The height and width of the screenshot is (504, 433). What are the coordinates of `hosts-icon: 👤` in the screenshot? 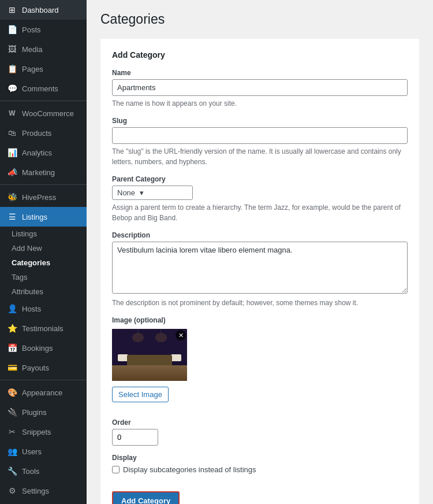 It's located at (12, 309).